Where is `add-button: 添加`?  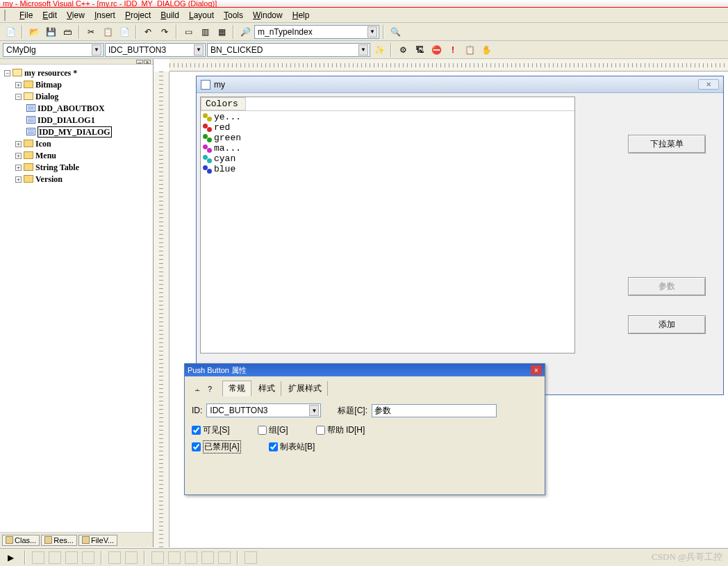 add-button: 添加 is located at coordinates (667, 325).